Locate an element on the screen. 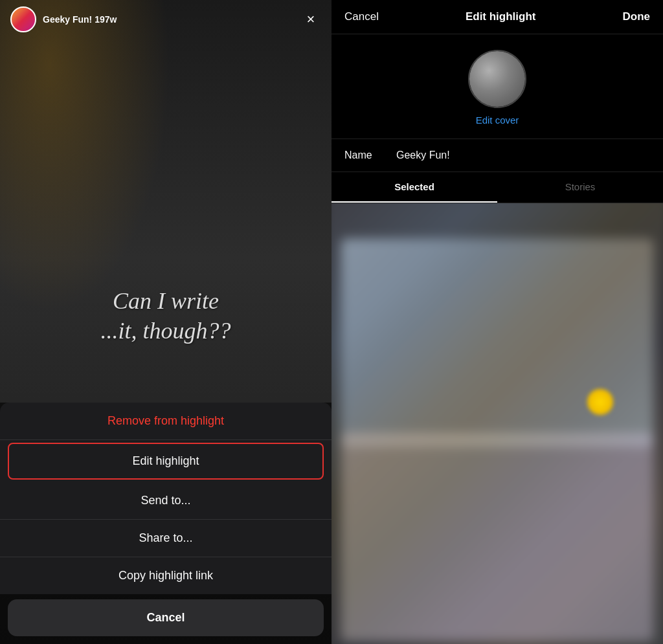  send-to-button: Send to... is located at coordinates (166, 501).